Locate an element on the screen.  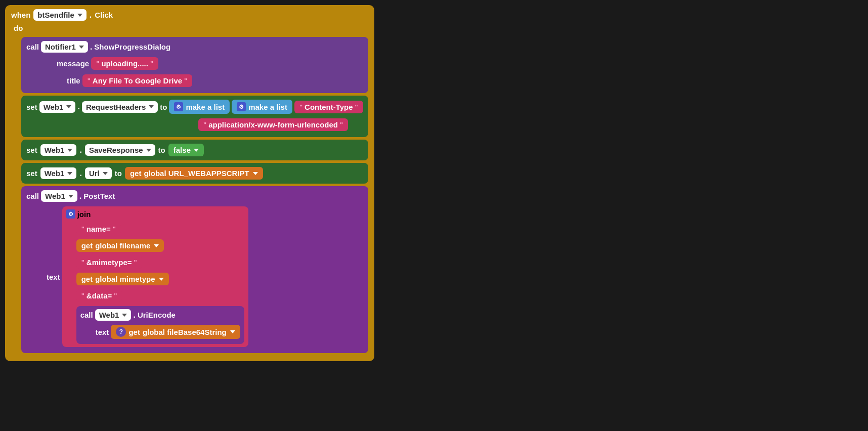
notifier-selector: Notifier1 is located at coordinates (65, 47).